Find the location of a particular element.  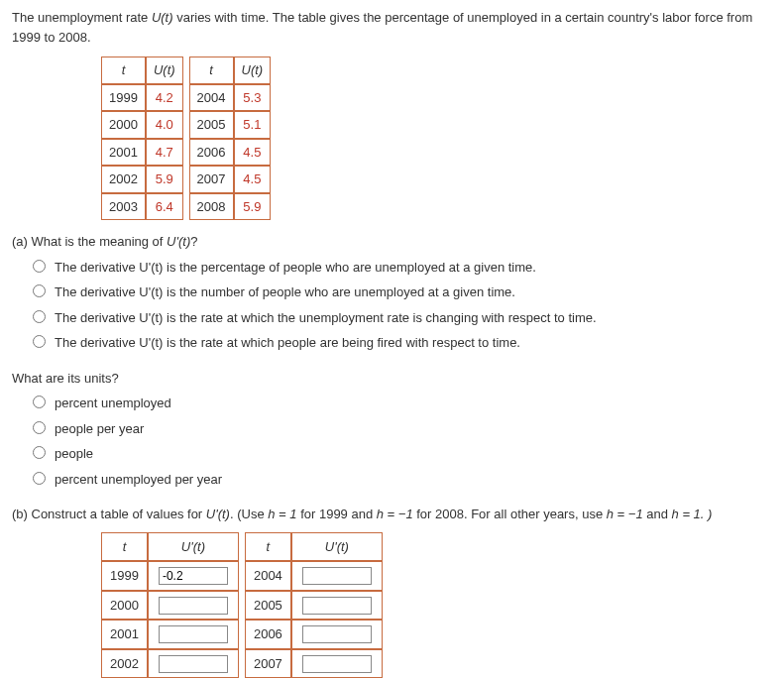

units-option-4-radio is located at coordinates (40, 478).